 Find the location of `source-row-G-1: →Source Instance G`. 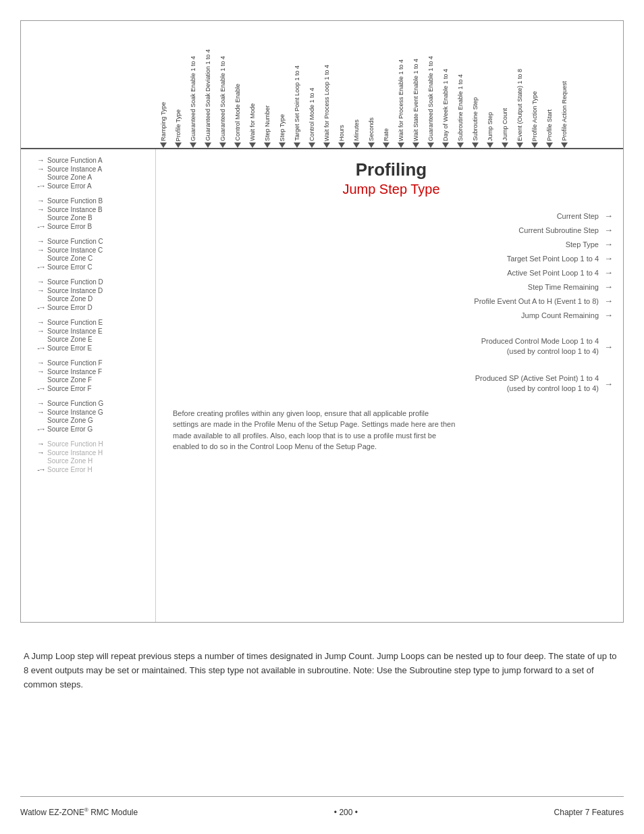

source-row-G-1: →Source Instance G is located at coordinates (90, 412).